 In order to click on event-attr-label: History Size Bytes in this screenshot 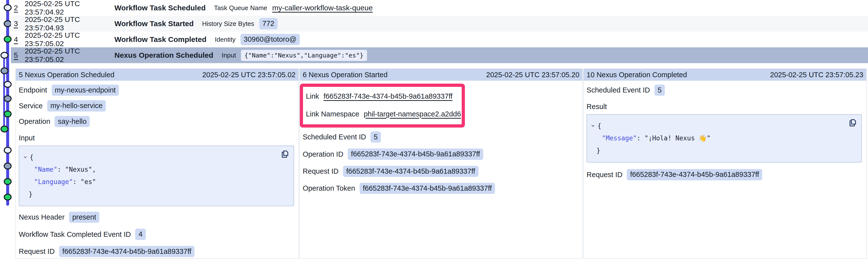, I will do `click(228, 24)`.